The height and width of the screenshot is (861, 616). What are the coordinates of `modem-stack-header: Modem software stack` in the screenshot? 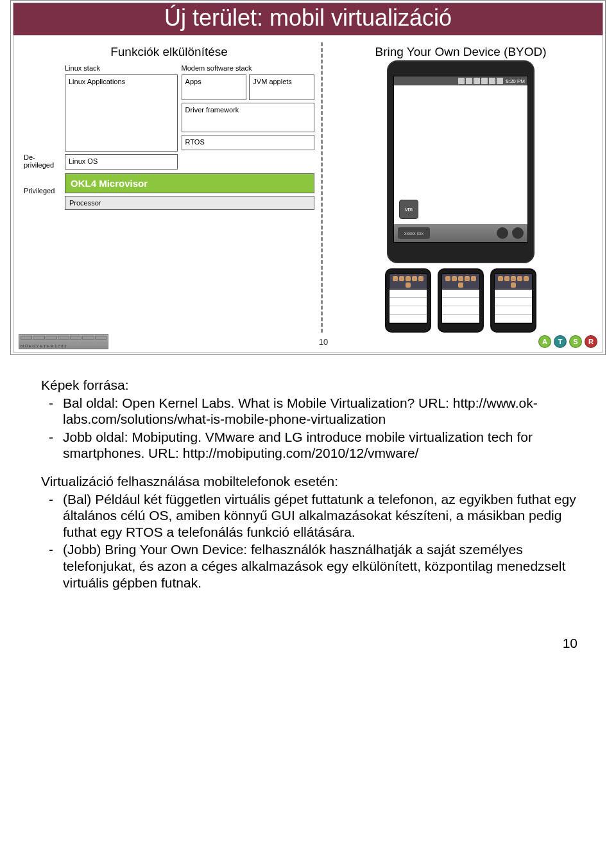 It's located at (248, 68).